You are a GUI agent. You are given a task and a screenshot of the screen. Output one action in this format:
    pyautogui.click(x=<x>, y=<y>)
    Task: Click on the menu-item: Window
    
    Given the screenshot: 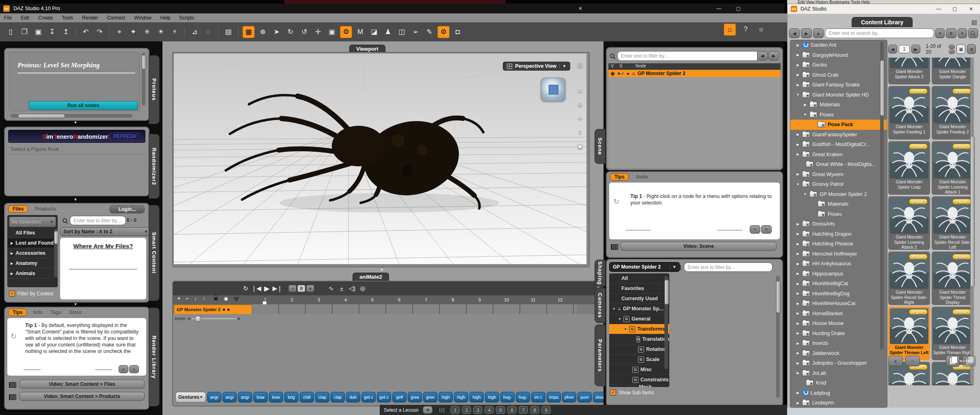 What is the action you would take?
    pyautogui.click(x=143, y=18)
    